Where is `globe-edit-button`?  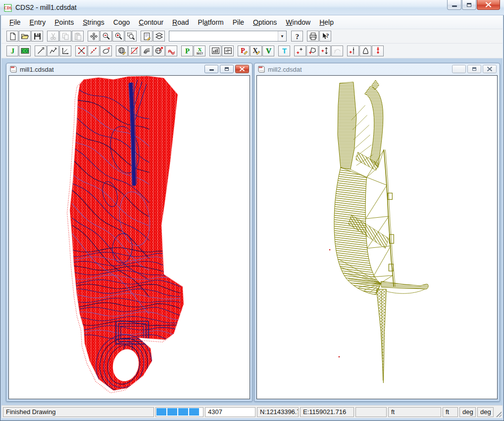
globe-edit-button is located at coordinates (122, 51).